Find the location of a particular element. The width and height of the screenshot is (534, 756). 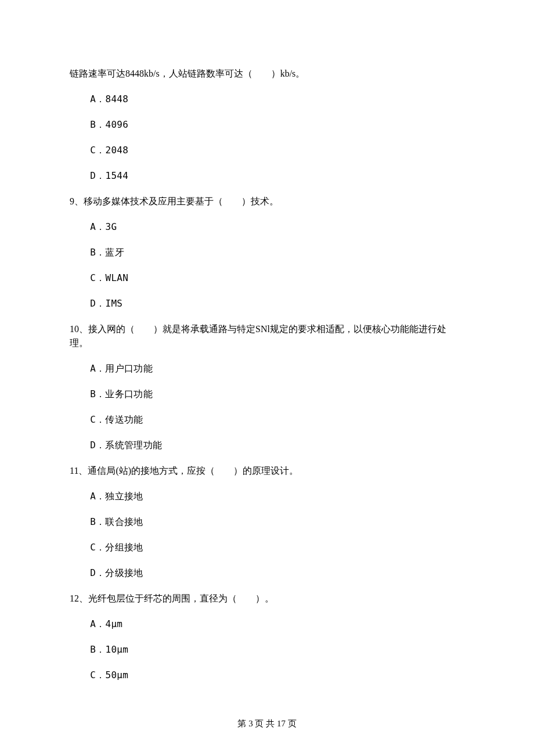

option: B．蓝牙 is located at coordinates (267, 253).